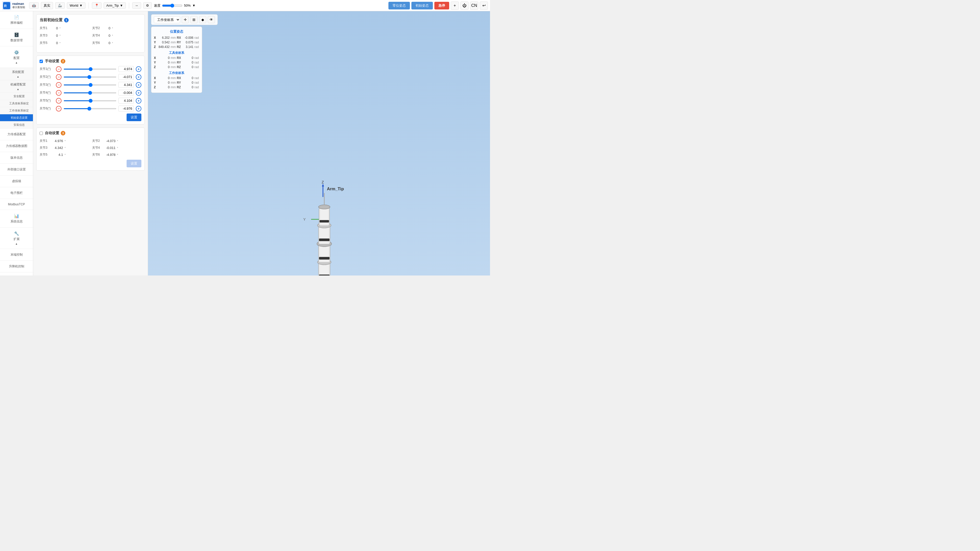 The width and height of the screenshot is (980, 551). Describe the element at coordinates (138, 77) in the screenshot. I see `joint2-plus-btn: +` at that location.